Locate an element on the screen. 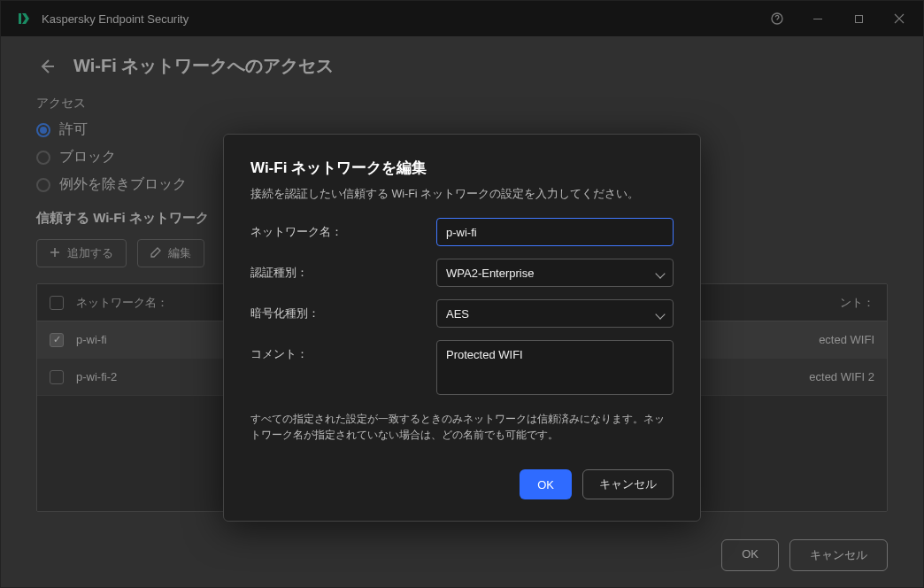 This screenshot has height=588, width=924. form-row-comment: コメント： is located at coordinates (462, 369).